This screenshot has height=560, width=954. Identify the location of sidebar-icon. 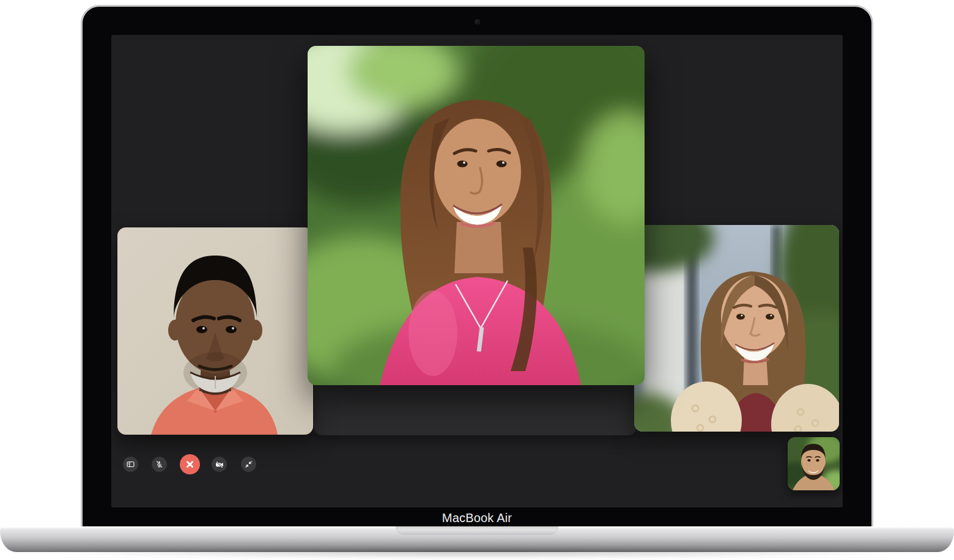
(131, 465).